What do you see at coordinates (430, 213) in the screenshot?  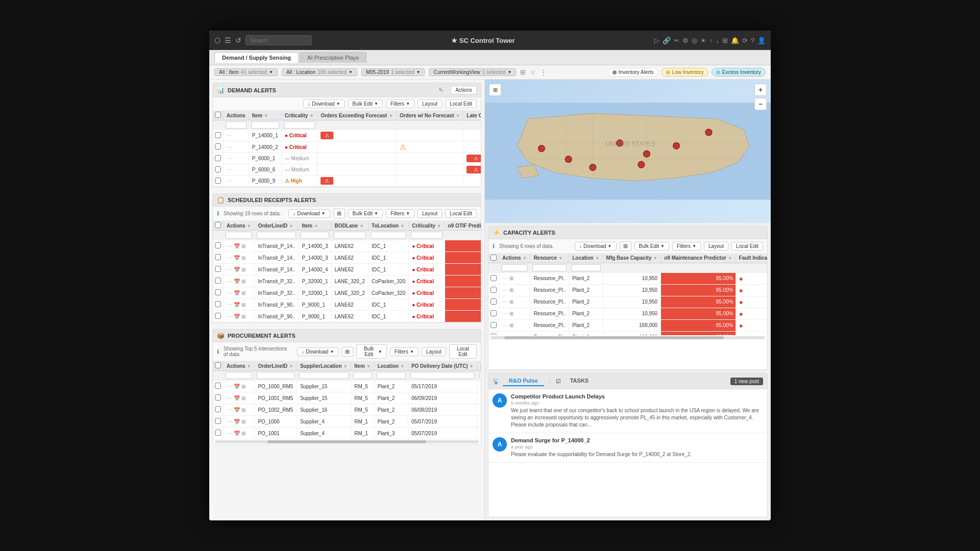 I see `scheduled-layout-btn: Layout` at bounding box center [430, 213].